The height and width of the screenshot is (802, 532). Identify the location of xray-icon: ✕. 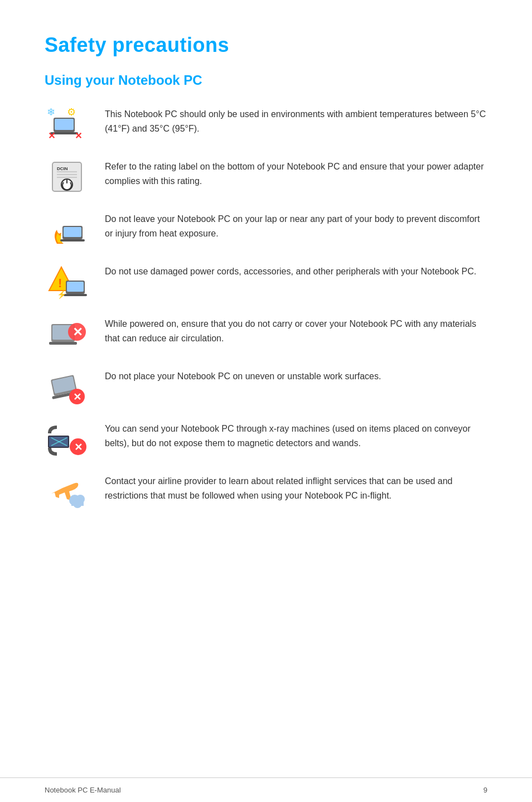
(67, 439).